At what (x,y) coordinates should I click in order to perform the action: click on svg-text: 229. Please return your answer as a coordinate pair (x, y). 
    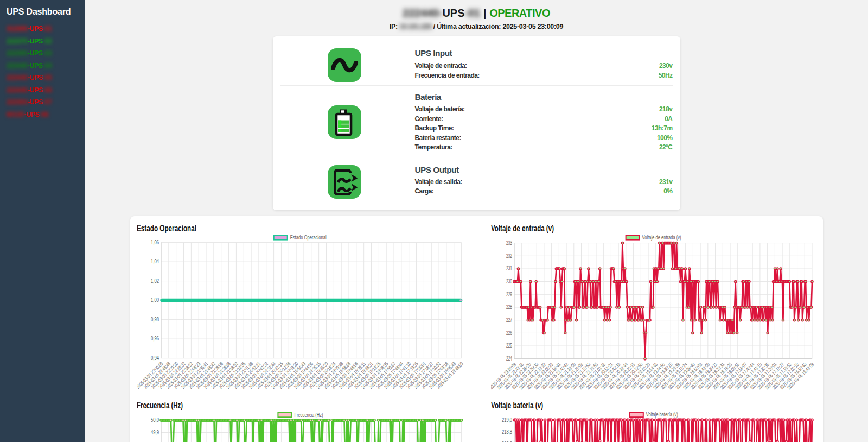
    Looking at the image, I should click on (509, 294).